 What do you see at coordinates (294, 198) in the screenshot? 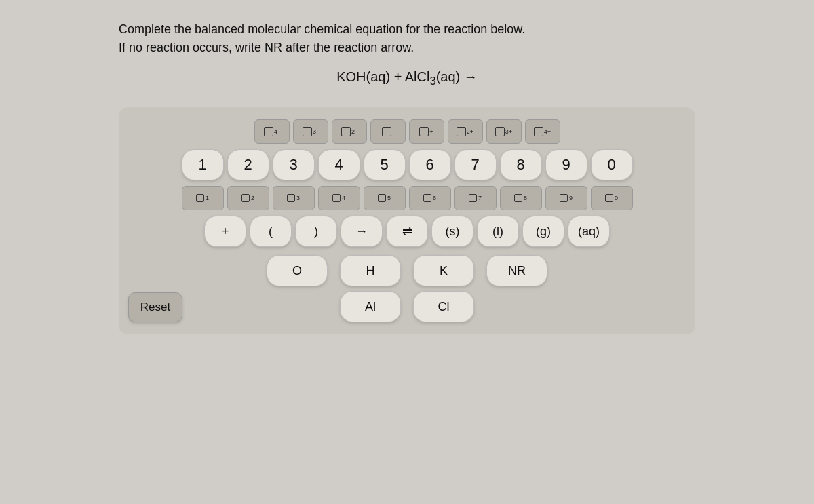
I see `subdigit-key-3: 3` at bounding box center [294, 198].